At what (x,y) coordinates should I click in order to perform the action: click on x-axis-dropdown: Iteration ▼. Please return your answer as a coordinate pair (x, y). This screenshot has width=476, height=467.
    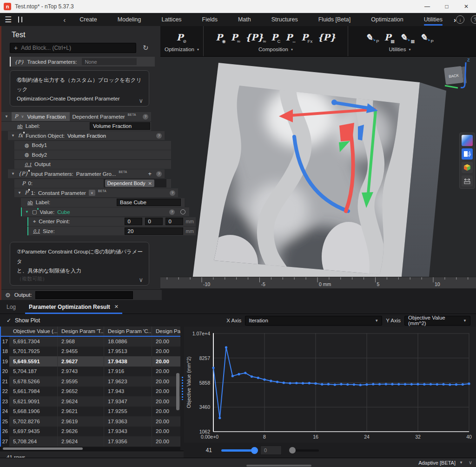
    Looking at the image, I should click on (313, 321).